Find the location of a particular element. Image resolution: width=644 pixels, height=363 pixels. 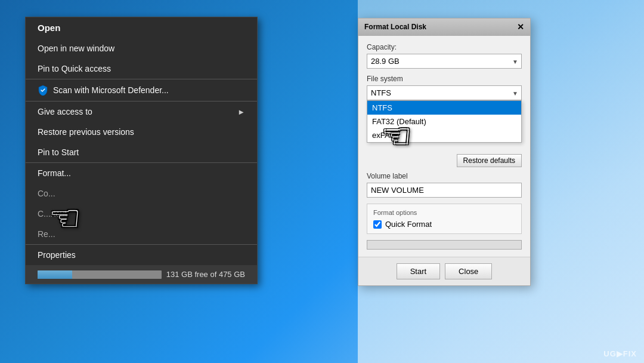

context-menu-statusbar: 131 GB free of 475 GB is located at coordinates (141, 275).